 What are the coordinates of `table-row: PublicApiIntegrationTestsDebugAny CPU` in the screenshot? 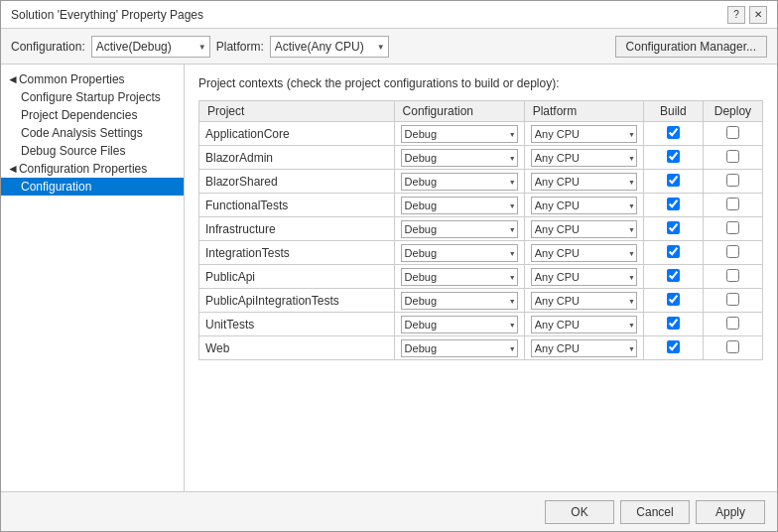 It's located at (481, 301).